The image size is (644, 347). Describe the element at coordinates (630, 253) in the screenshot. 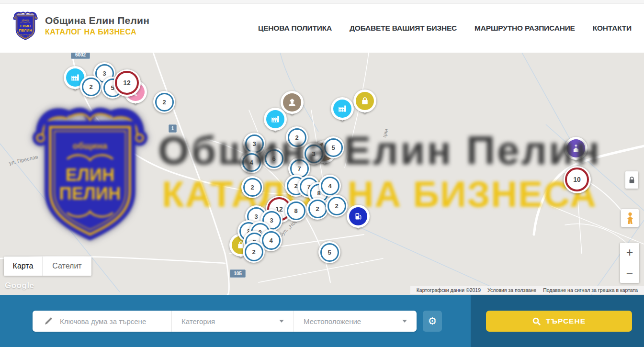

I see `zoom-in-button: +` at that location.